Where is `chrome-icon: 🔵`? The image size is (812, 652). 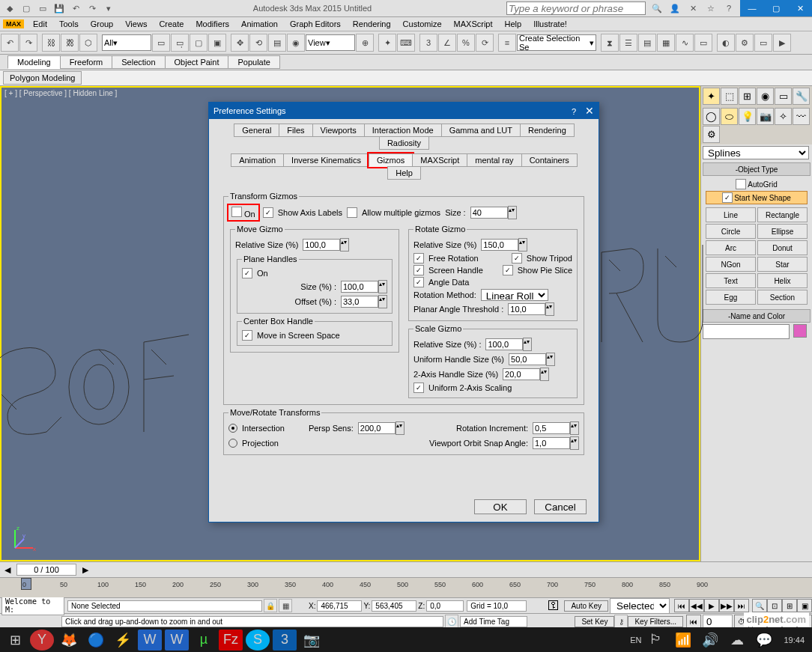 chrome-icon: 🔵 is located at coordinates (96, 640).